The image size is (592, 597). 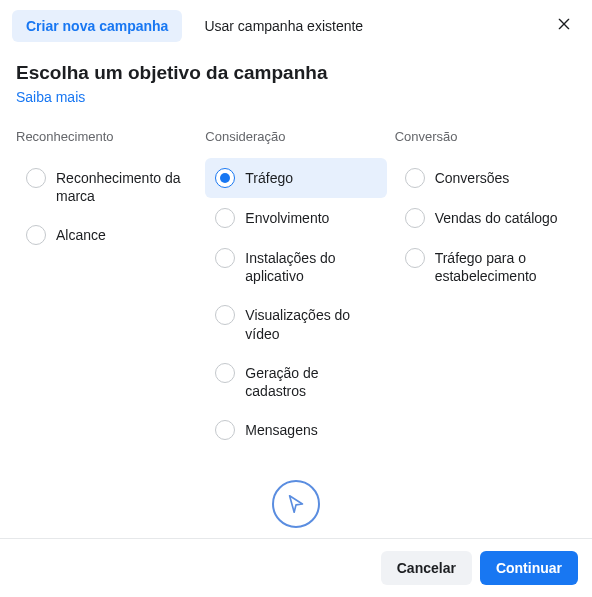 What do you see at coordinates (281, 430) in the screenshot?
I see `option-label: Mensagens` at bounding box center [281, 430].